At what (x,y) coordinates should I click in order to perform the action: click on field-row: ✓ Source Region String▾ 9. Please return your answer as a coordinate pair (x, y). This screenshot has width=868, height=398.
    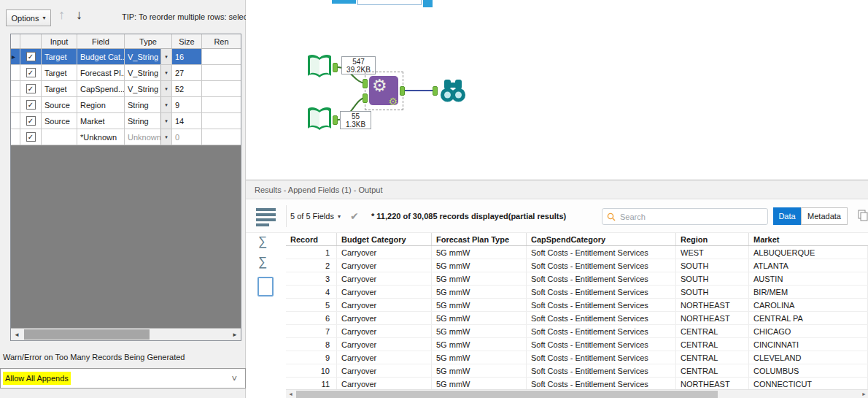
    Looking at the image, I should click on (125, 105).